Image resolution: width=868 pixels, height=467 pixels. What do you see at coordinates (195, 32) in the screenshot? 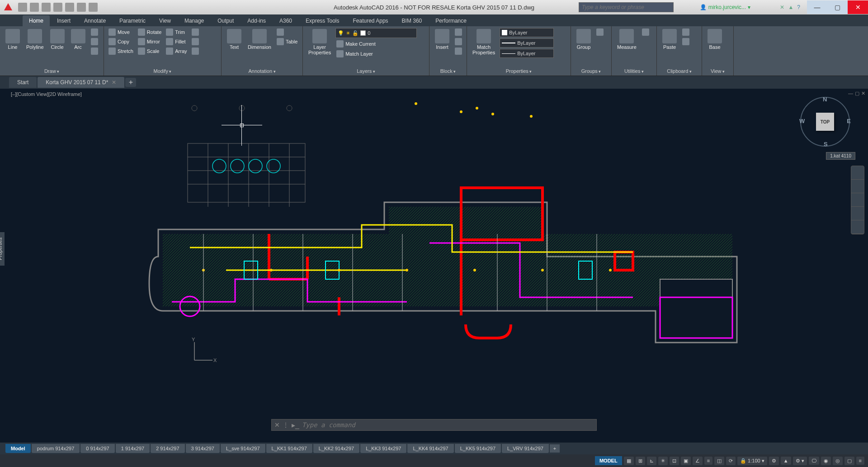
I see `modify-extra1` at bounding box center [195, 32].